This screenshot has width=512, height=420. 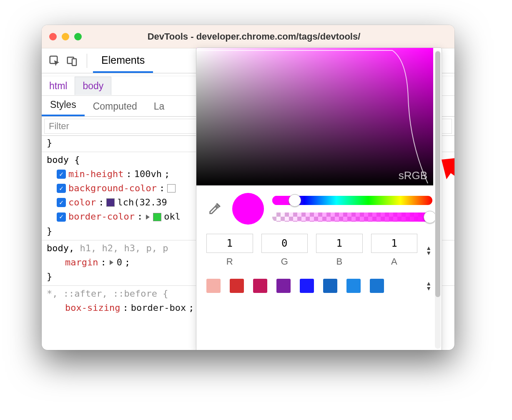 What do you see at coordinates (110, 202) in the screenshot?
I see `color-swatch-color` at bounding box center [110, 202].